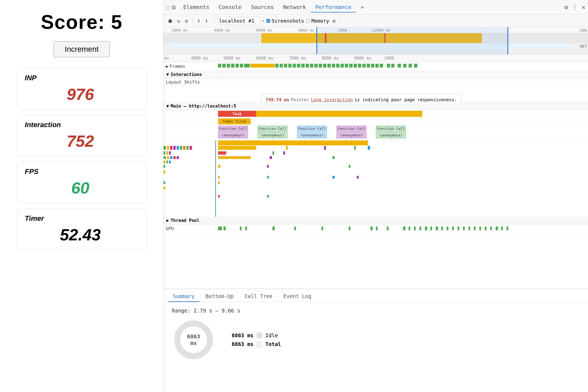 This screenshot has height=392, width=588. Describe the element at coordinates (273, 344) in the screenshot. I see `legend-total-label: Total` at that location.